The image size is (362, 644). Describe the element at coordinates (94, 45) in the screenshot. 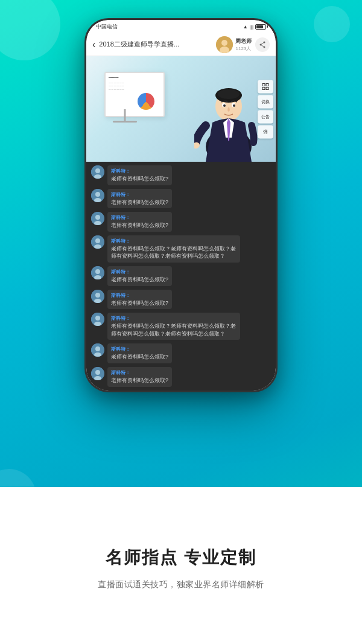

I see `back-button: ‹` at that location.